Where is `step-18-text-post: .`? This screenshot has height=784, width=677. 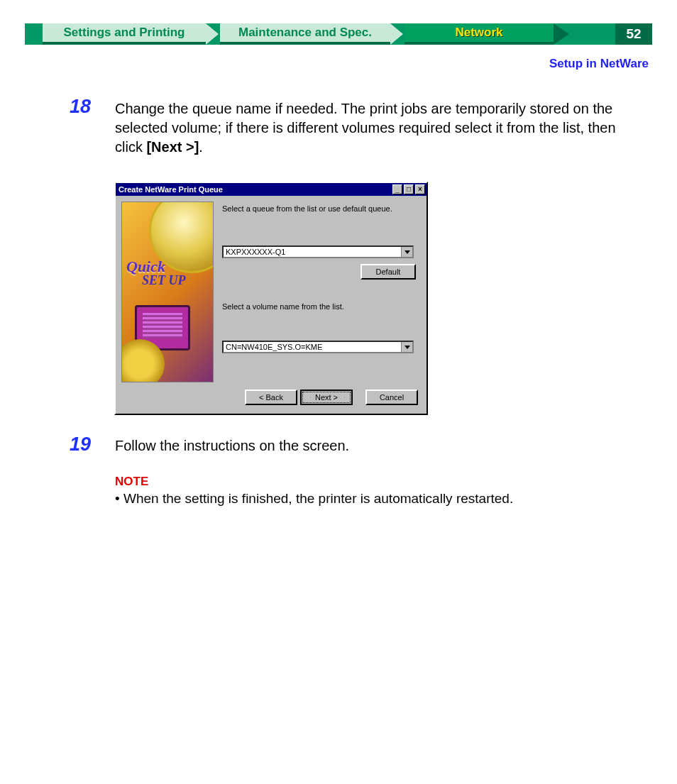
step-18-text-post: . is located at coordinates (201, 147).